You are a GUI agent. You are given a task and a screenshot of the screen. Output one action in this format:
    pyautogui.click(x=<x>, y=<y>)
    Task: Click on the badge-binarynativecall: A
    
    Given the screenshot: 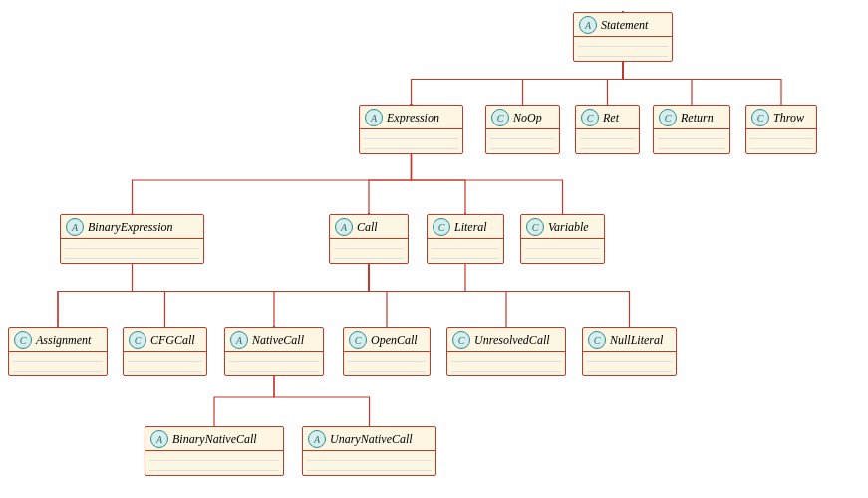 What is the action you would take?
    pyautogui.click(x=159, y=439)
    